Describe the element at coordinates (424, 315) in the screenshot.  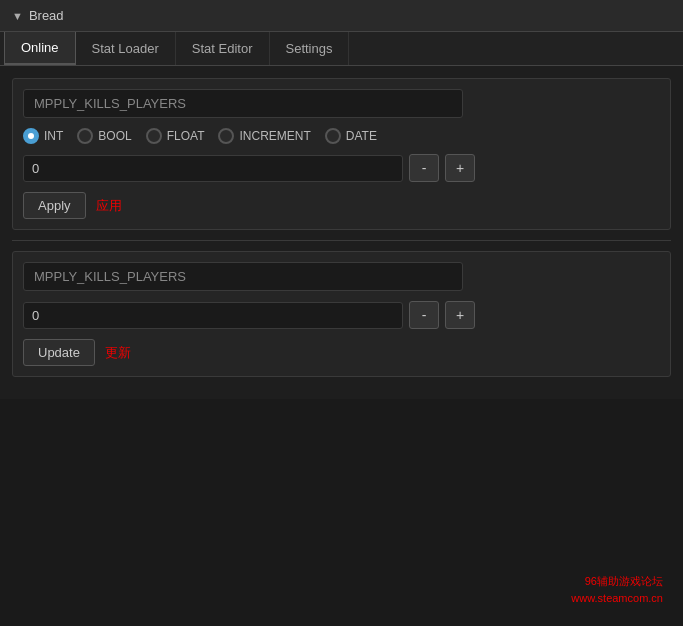
I see `minus-button-bottom: -` at that location.